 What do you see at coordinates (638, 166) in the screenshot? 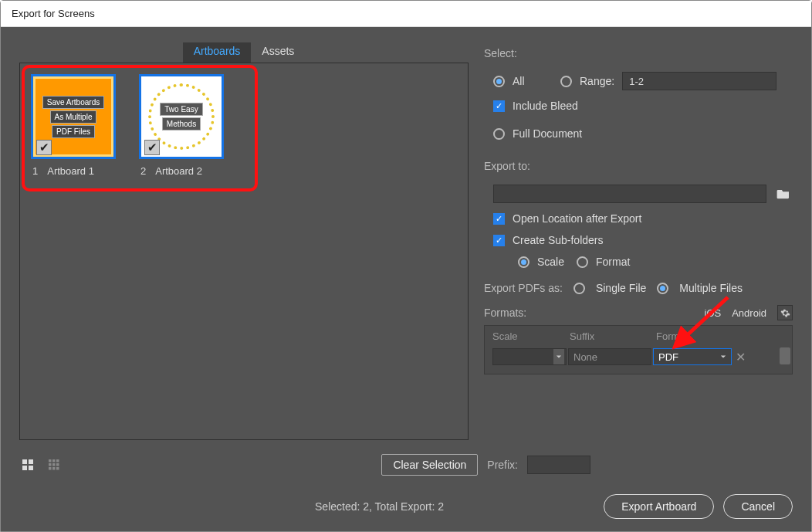
I see `export-to-label: Export to:` at bounding box center [638, 166].